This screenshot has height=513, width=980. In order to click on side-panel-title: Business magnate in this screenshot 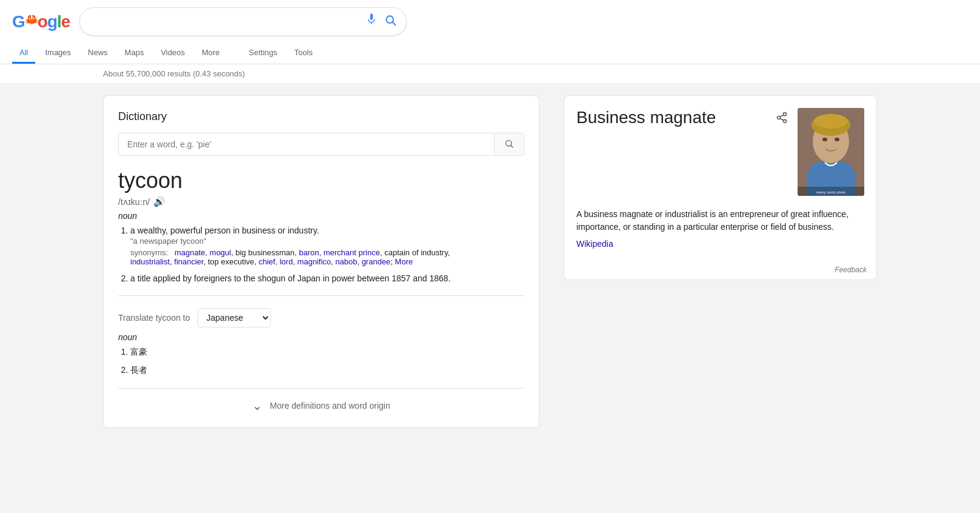, I will do `click(672, 118)`.